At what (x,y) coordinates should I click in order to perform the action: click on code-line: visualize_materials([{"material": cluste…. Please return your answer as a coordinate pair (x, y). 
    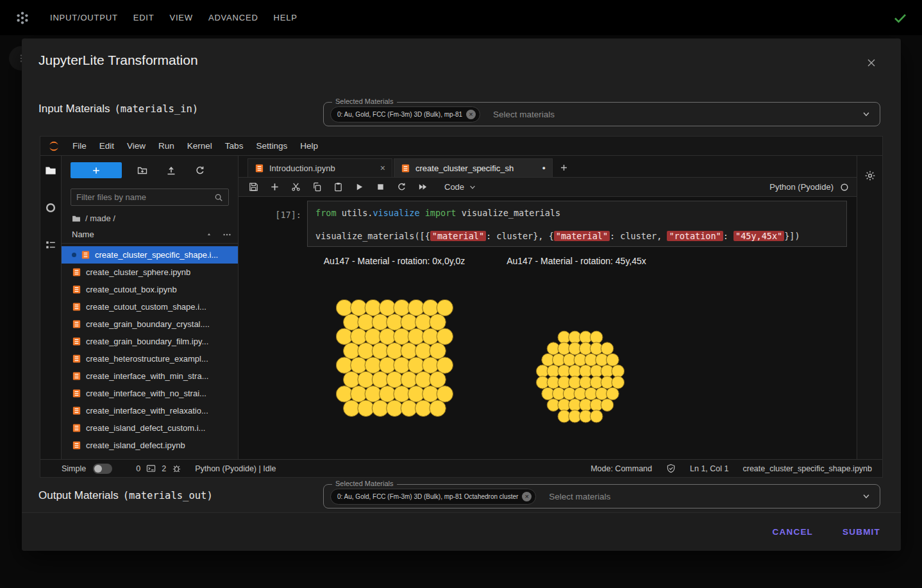
    Looking at the image, I should click on (577, 236).